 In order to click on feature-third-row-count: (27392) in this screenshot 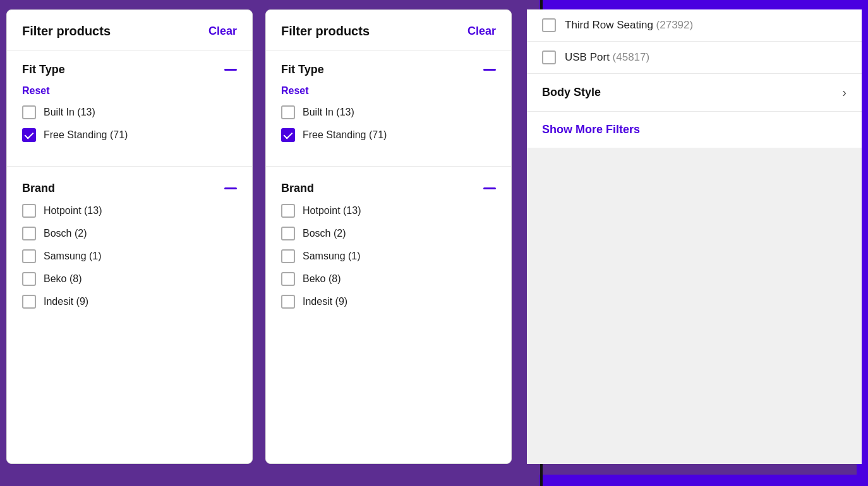, I will do `click(675, 25)`.